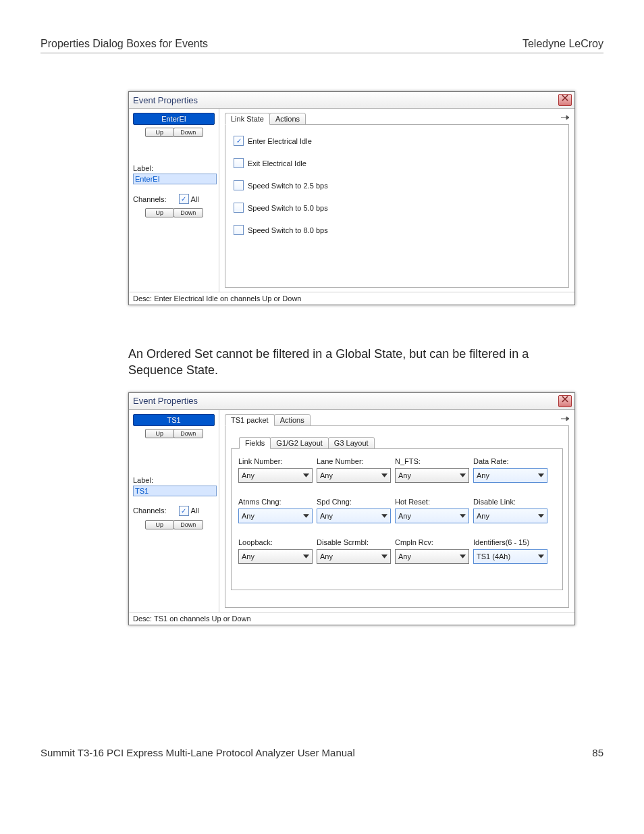 This screenshot has width=644, height=834. What do you see at coordinates (432, 461) in the screenshot?
I see `field-label: N_FTS:` at bounding box center [432, 461].